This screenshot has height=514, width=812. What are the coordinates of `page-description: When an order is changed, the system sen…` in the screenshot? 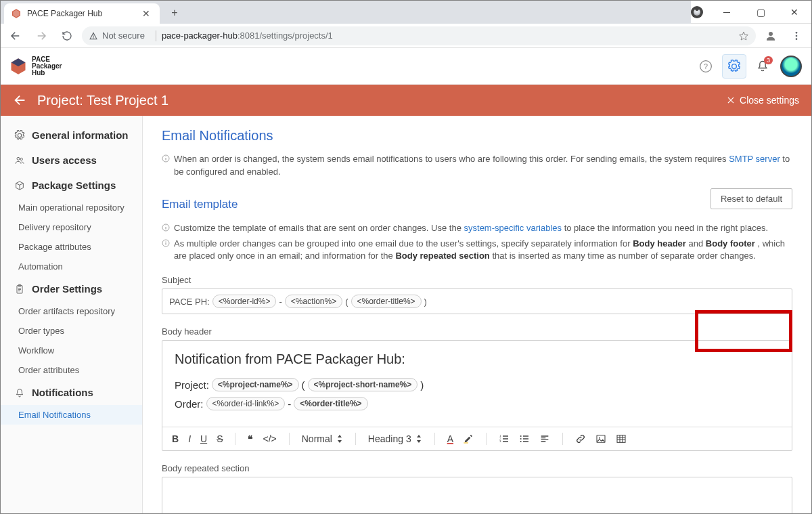 It's located at (477, 166).